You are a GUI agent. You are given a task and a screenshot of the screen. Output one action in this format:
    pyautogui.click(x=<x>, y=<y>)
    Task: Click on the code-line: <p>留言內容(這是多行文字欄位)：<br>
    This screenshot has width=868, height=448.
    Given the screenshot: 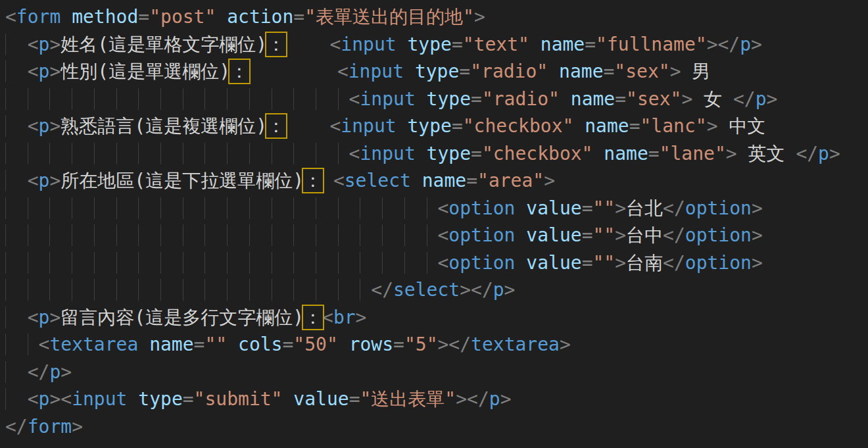 What is the action you would take?
    pyautogui.click(x=437, y=318)
    